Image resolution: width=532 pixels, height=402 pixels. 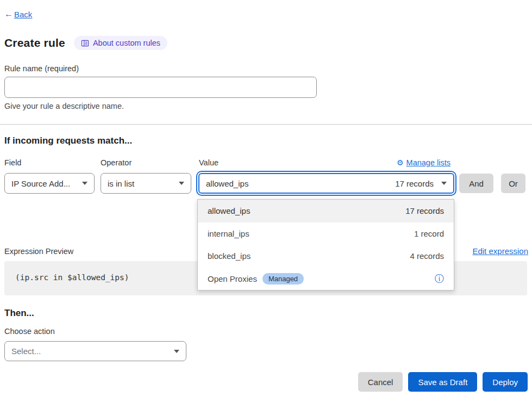 What do you see at coordinates (326, 234) in the screenshot?
I see `list-item-internal-ips: internal_ips 1 record` at bounding box center [326, 234].